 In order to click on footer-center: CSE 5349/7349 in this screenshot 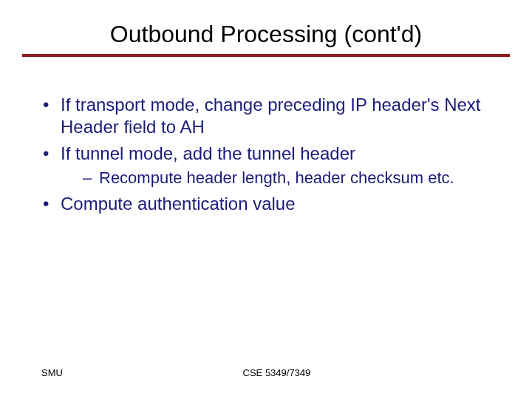, I will do `click(276, 372)`.